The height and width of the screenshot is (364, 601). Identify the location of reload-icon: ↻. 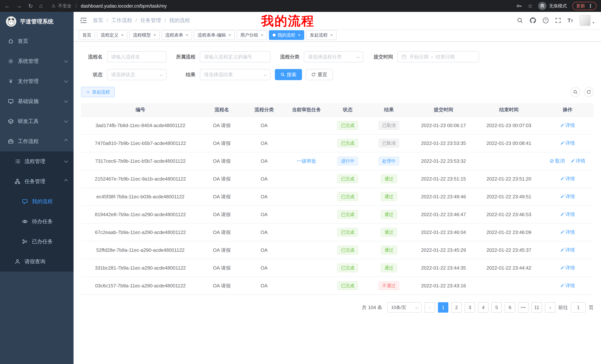
(31, 6).